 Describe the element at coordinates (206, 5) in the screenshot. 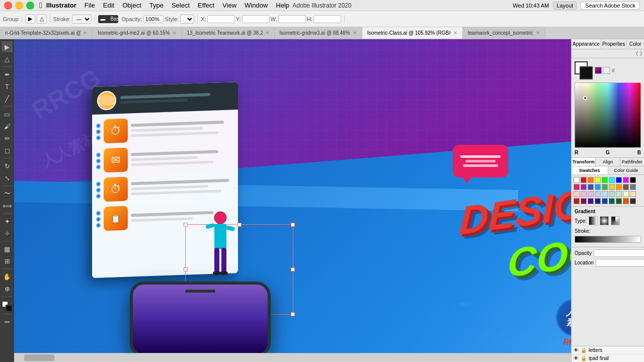

I see `menu-effect: Effect` at that location.